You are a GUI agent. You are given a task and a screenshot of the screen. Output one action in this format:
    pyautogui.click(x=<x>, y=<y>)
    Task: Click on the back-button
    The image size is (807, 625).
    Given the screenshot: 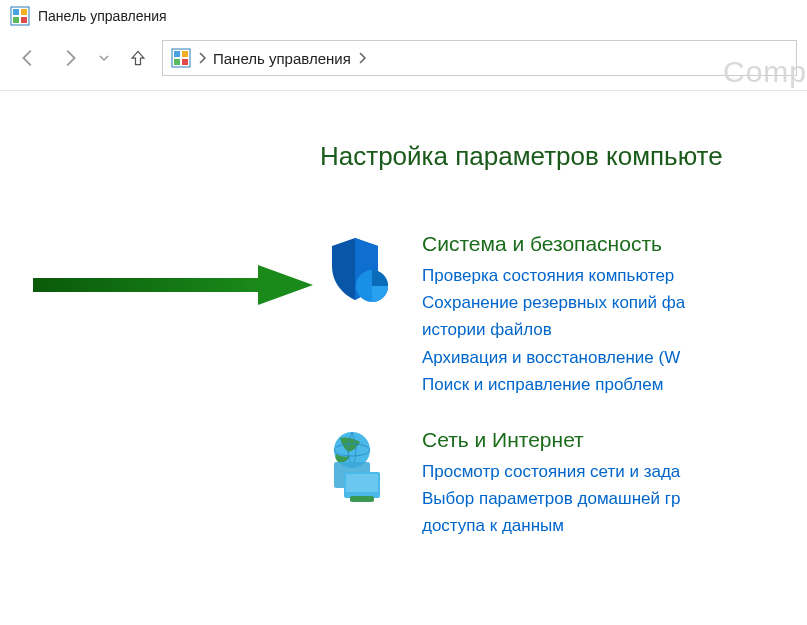 What is the action you would take?
    pyautogui.click(x=28, y=58)
    